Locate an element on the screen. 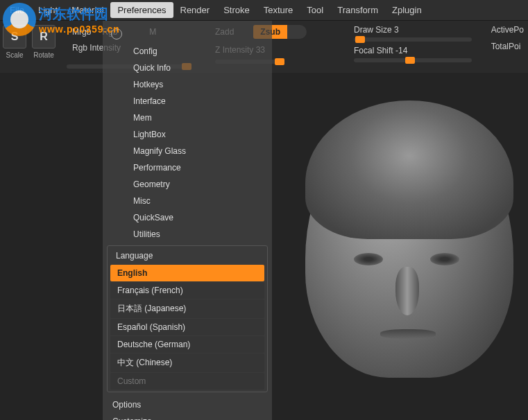 This screenshot has width=528, height=420. pref-options: Options is located at coordinates (187, 405).